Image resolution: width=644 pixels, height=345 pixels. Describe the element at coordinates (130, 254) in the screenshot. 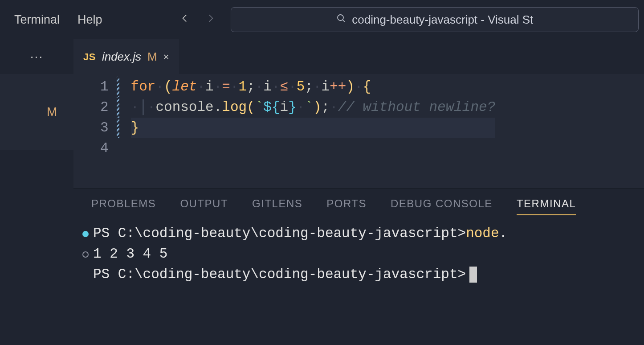

I see `terminal-output: 1 2 3 4 5` at that location.